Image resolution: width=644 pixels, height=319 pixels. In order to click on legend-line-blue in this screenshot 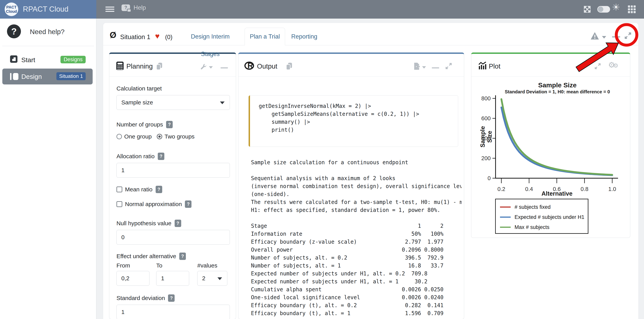, I will do `click(506, 217)`.